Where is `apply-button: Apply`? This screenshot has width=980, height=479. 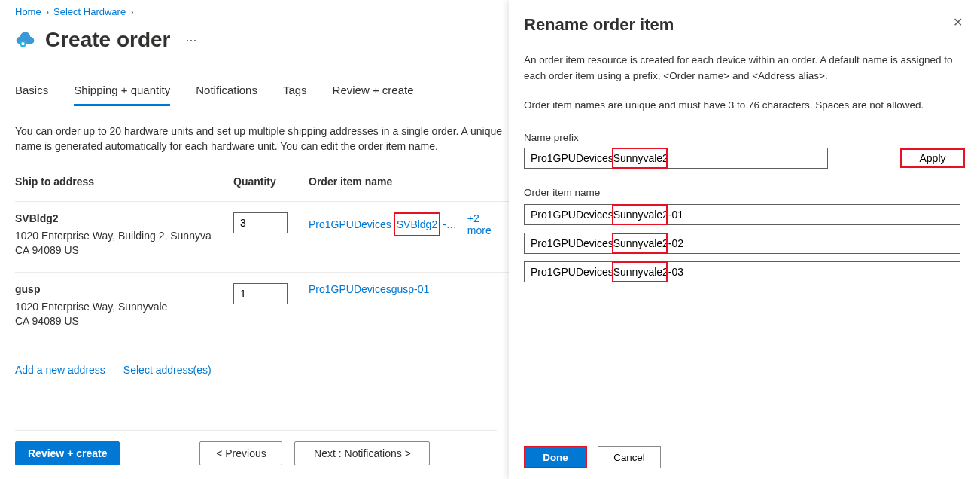 apply-button: Apply is located at coordinates (933, 158).